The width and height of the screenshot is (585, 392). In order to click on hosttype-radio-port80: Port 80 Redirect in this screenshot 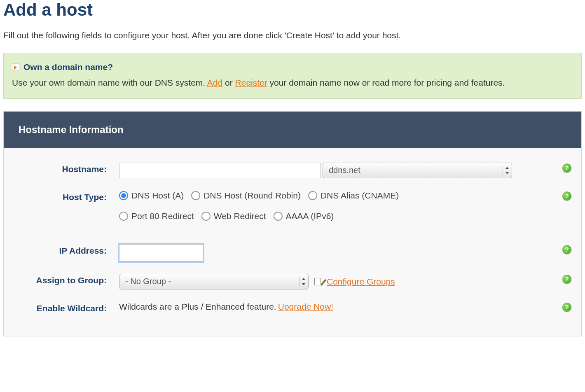, I will do `click(157, 216)`.